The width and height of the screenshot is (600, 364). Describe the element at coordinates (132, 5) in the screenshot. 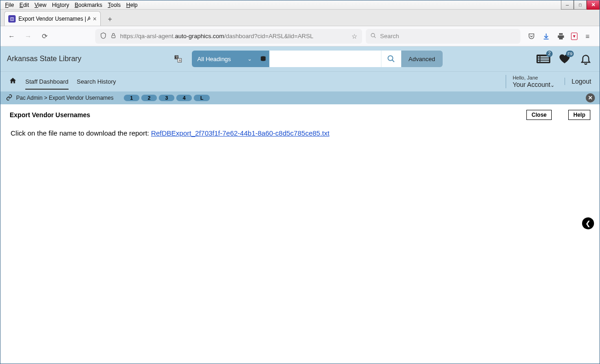

I see `menu-help: Help` at that location.